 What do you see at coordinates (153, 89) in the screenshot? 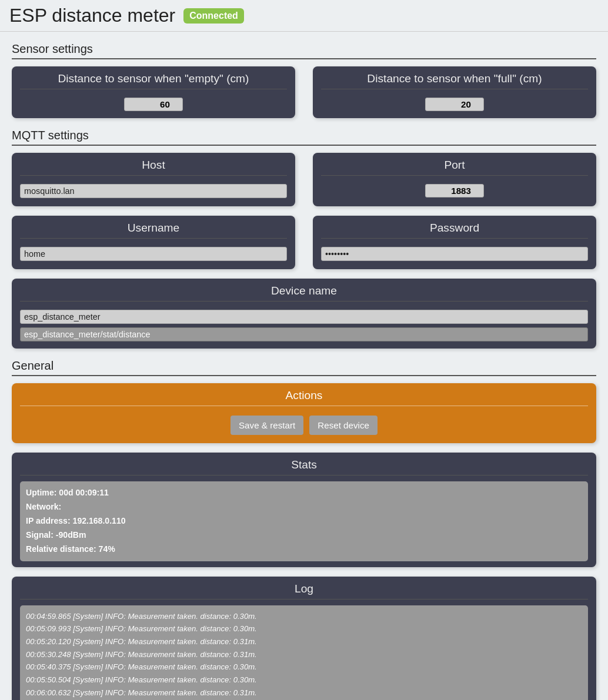
I see `empty-card-divider` at bounding box center [153, 89].